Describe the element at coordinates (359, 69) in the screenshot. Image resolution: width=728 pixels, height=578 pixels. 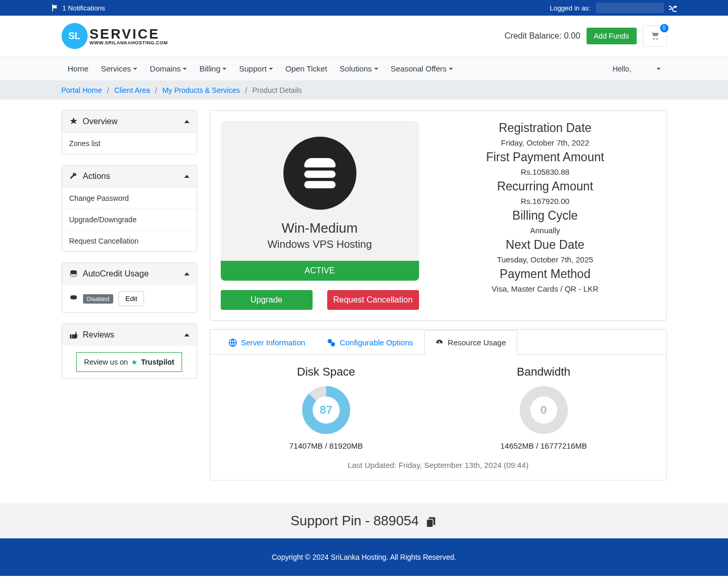
I see `nav-solutions: Solutions` at that location.